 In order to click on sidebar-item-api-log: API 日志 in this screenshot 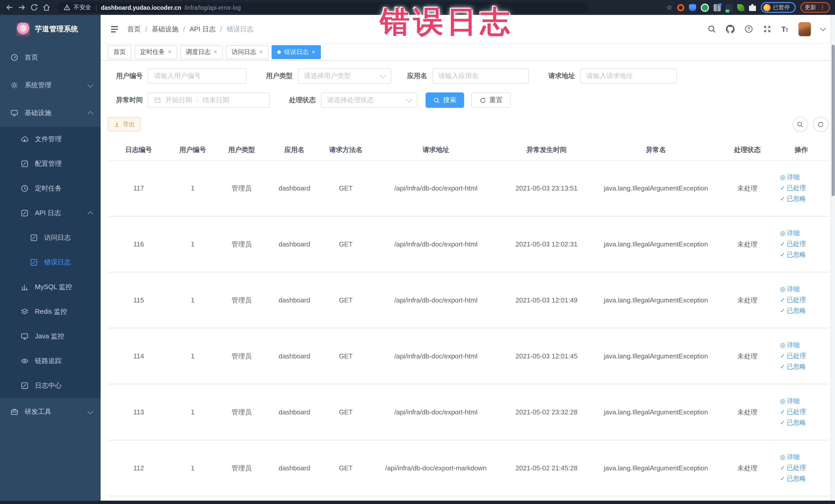, I will do `click(50, 213)`.